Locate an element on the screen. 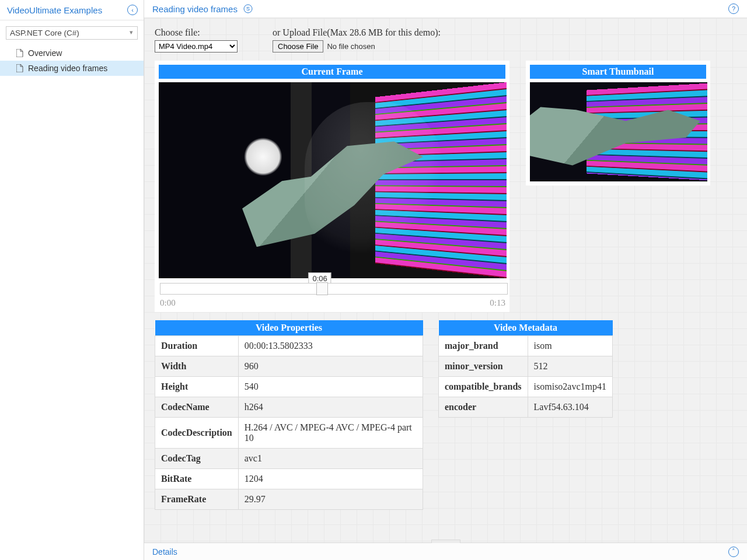  table-row: CodecDescriptionH.264 / AVC / MPEG-4 AVC… is located at coordinates (289, 433).